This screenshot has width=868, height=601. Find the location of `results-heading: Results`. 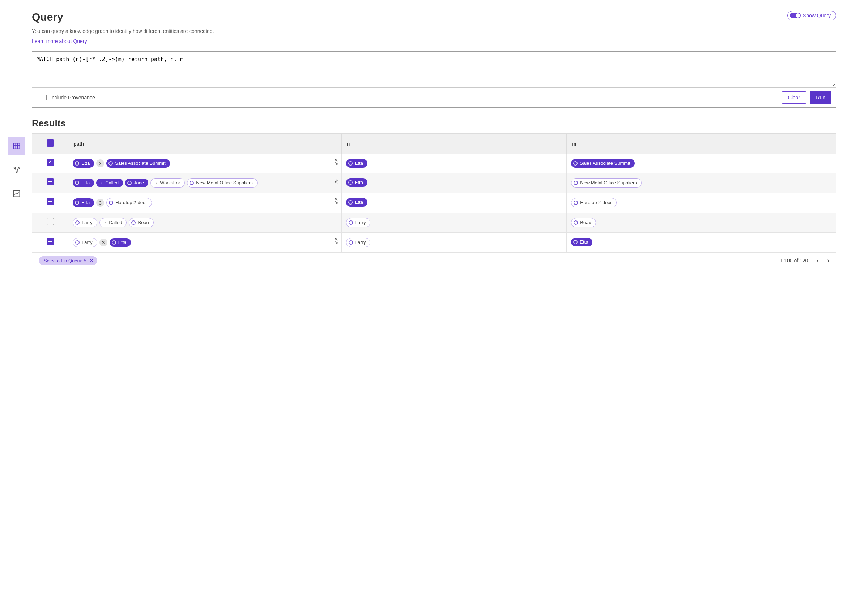

results-heading: Results is located at coordinates (434, 124).